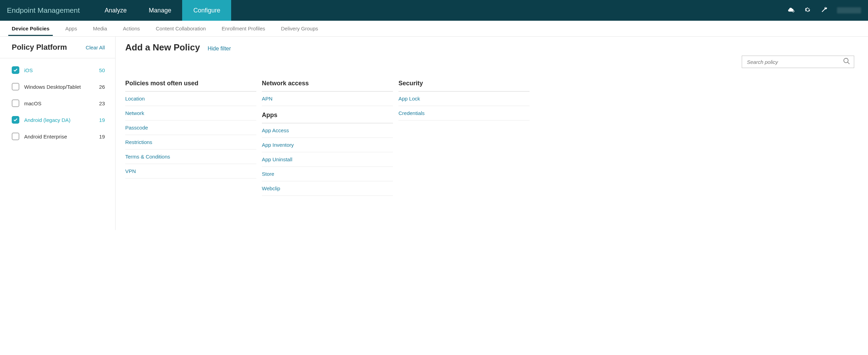 The image size is (868, 355). I want to click on sidebar-title: Policy Platform, so click(39, 47).